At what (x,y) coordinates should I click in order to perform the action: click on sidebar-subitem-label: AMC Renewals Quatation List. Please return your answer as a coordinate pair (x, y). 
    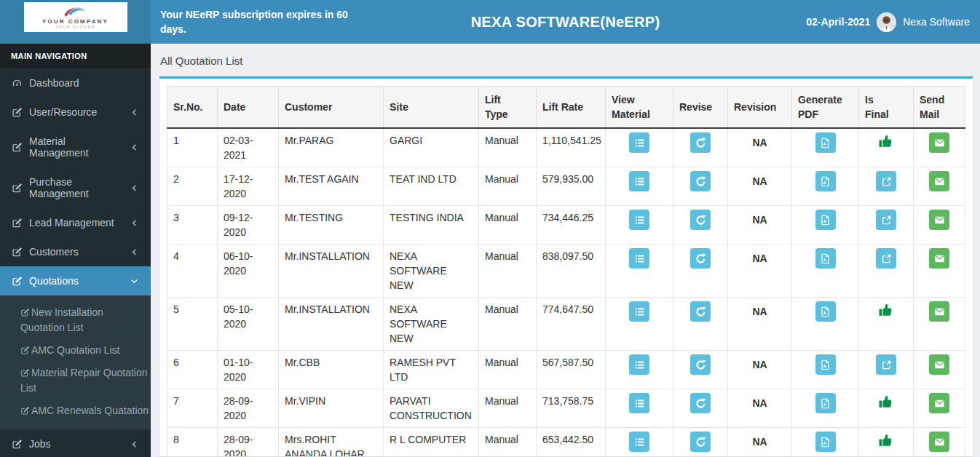
    Looking at the image, I should click on (91, 410).